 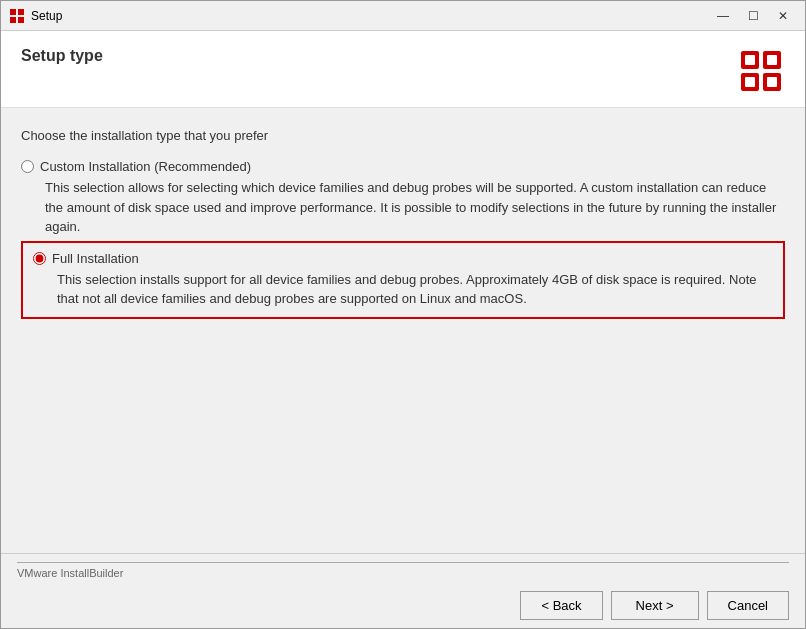 I want to click on full-radio, so click(x=40, y=258).